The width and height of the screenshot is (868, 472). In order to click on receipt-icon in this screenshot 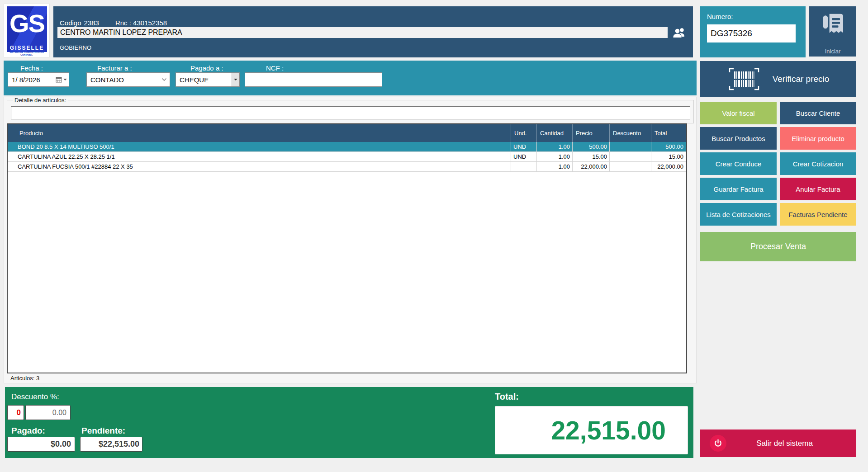, I will do `click(834, 24)`.